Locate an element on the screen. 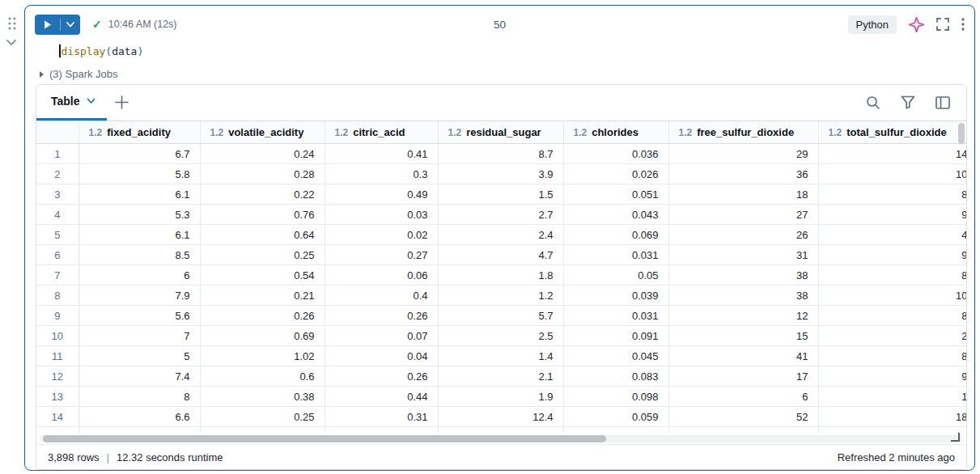  table-cell: 1.5 is located at coordinates (500, 194).